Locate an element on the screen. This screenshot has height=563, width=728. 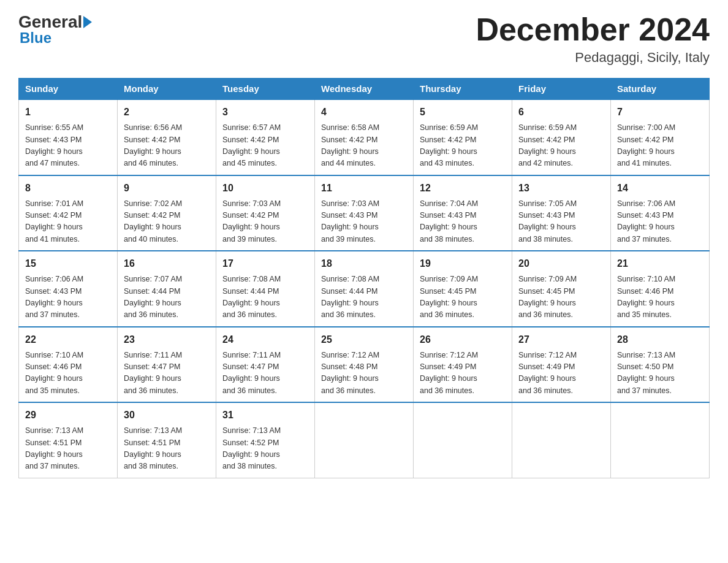
day-number: 19 is located at coordinates (463, 264).